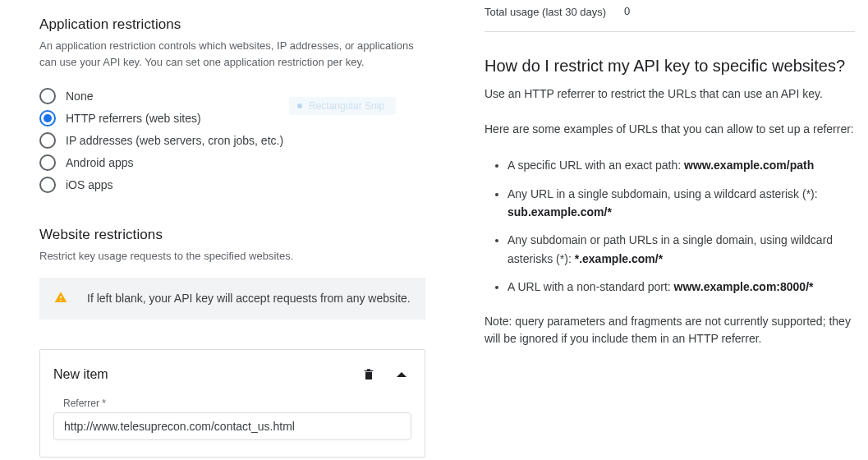 The image size is (868, 460). Describe the element at coordinates (232, 25) in the screenshot. I see `app-restrictions-title: Application restrictions` at that location.